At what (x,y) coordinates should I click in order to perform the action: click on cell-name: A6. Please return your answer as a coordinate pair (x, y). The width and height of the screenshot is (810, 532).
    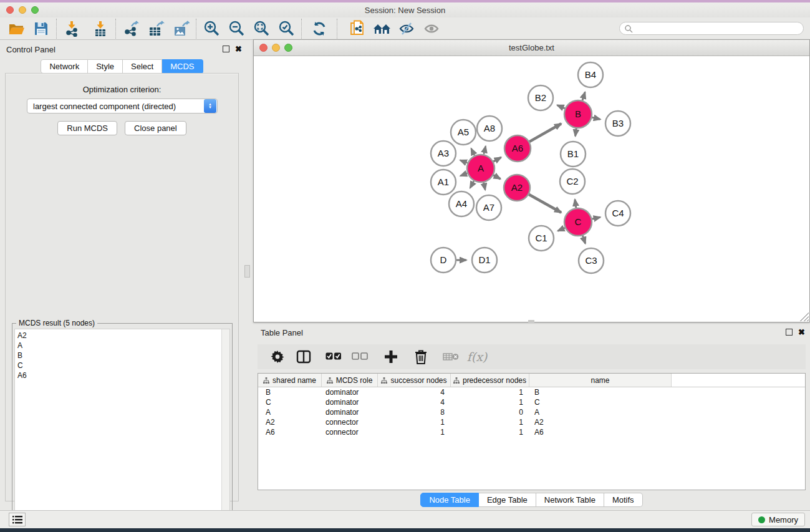
    Looking at the image, I should click on (600, 432).